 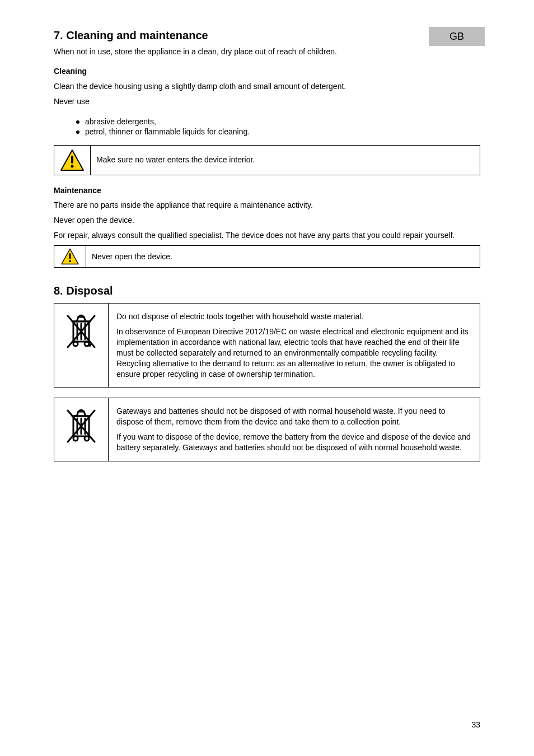 I want to click on list-item: abrasive detergents,, so click(x=278, y=122).